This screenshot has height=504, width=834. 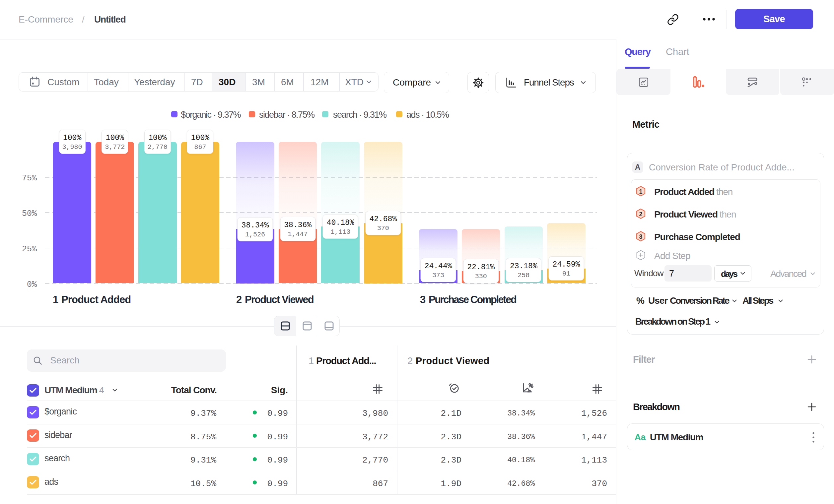 What do you see at coordinates (640, 214) in the screenshot?
I see `svg-text: 2` at bounding box center [640, 214].